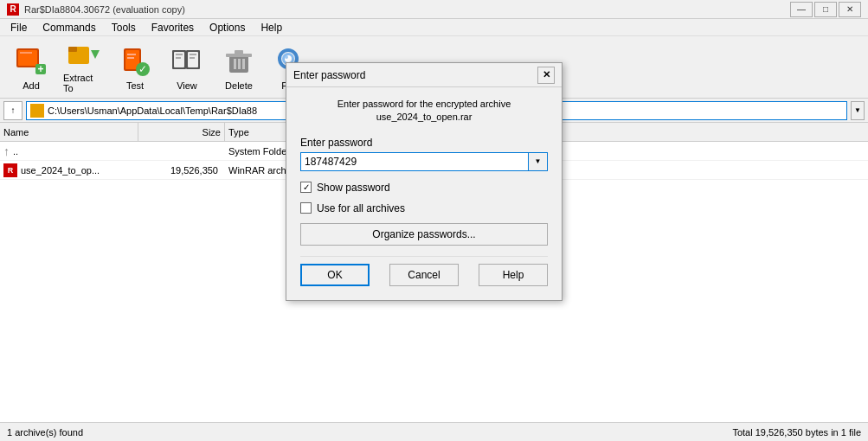 The width and height of the screenshot is (868, 441). What do you see at coordinates (69, 151) in the screenshot?
I see `file-name-cell: ↑ ..` at bounding box center [69, 151].